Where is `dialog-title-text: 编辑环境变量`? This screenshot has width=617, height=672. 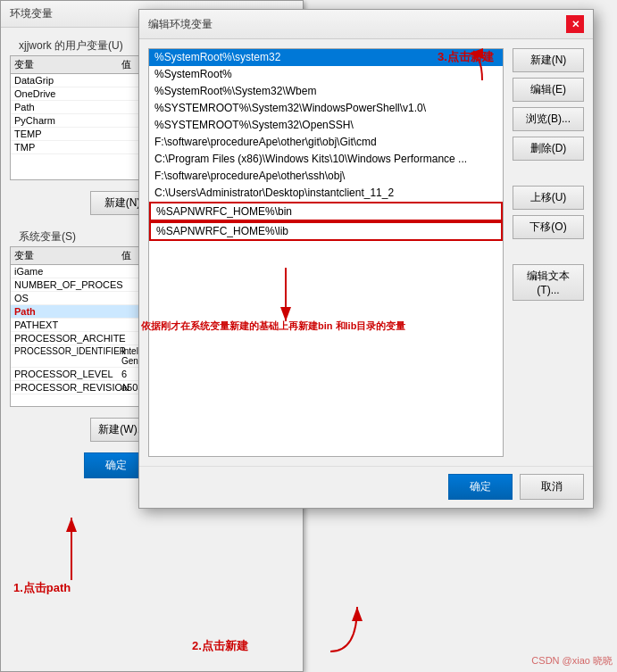 dialog-title-text: 编辑环境变量 is located at coordinates (180, 25).